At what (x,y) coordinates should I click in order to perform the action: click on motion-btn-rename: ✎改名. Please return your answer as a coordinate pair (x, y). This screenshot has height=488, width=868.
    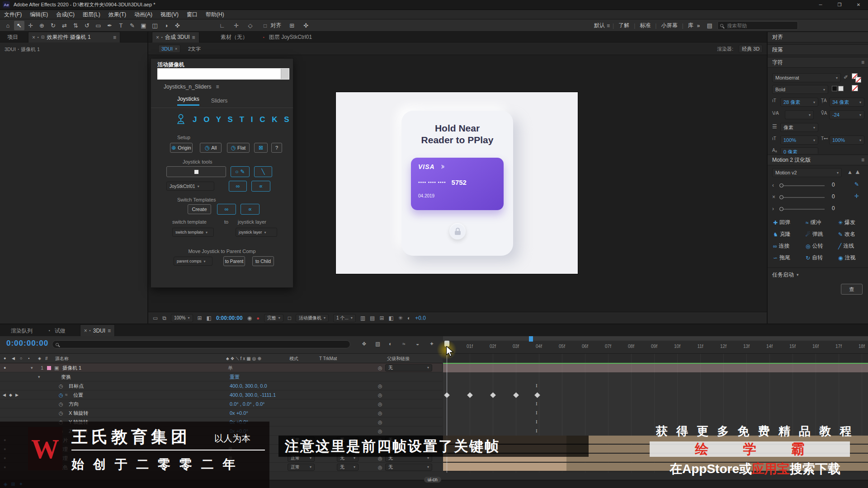
    Looking at the image, I should click on (847, 234).